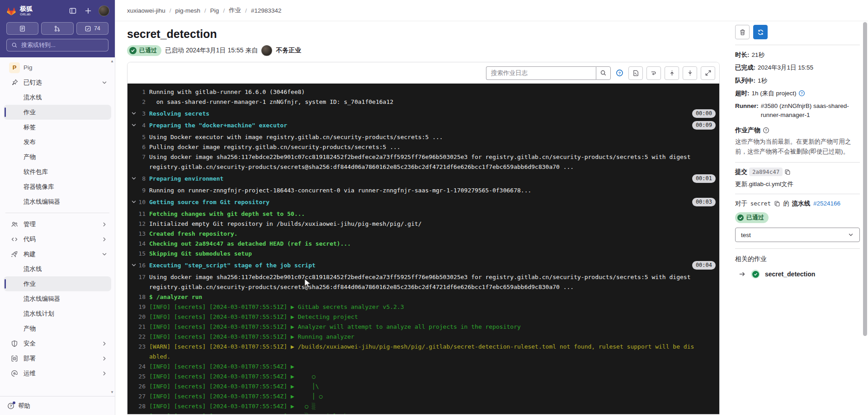 This screenshot has height=415, width=868. Describe the element at coordinates (802, 93) in the screenshot. I see `timeout-help-icon: ?` at that location.